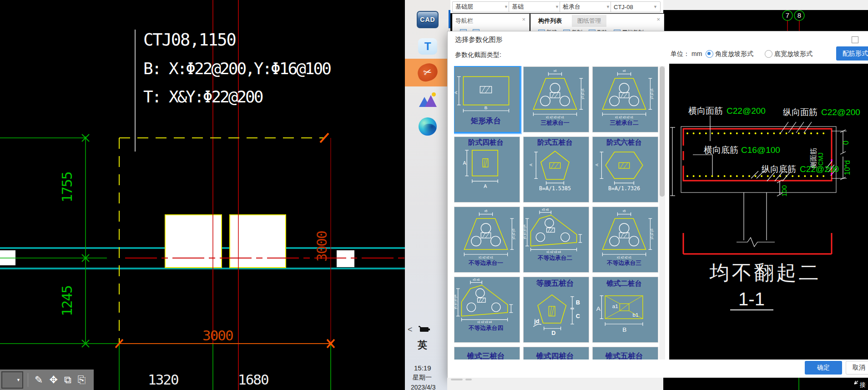 Image resolution: width=868 pixels, height=390 pixels. What do you see at coordinates (624, 188) in the screenshot?
I see `svg-text: B=A/1.7326` at bounding box center [624, 188].